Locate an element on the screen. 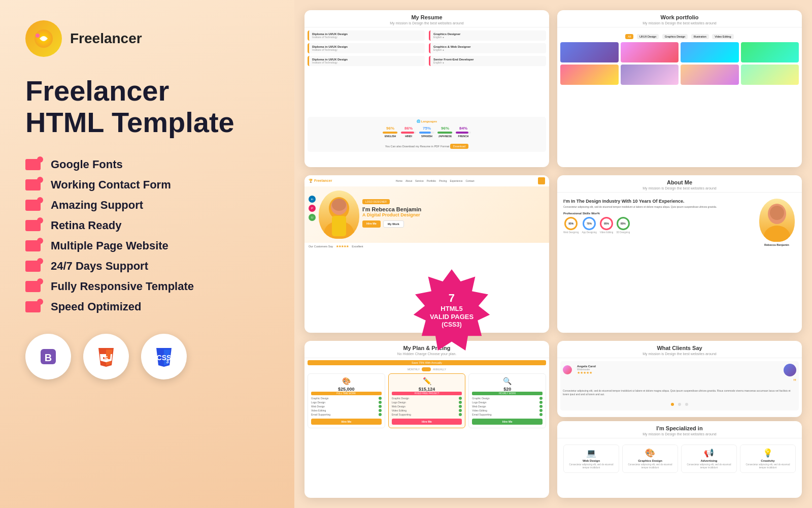  pricing-card-fixed: ✏️ $15,124 FIXED FREE PROJECT Graphic De… is located at coordinates (427, 401).